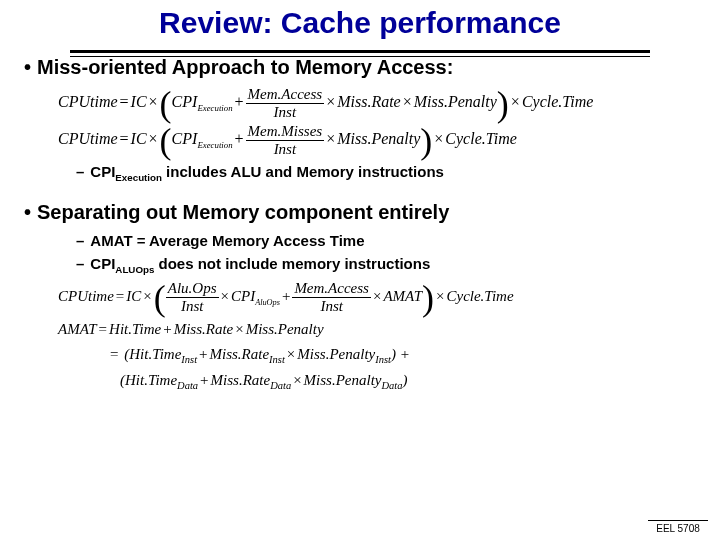 This screenshot has height=540, width=720. What do you see at coordinates (360, 212) in the screenshot?
I see `bullet-separating: •Separating out Memory component entirel…` at bounding box center [360, 212].